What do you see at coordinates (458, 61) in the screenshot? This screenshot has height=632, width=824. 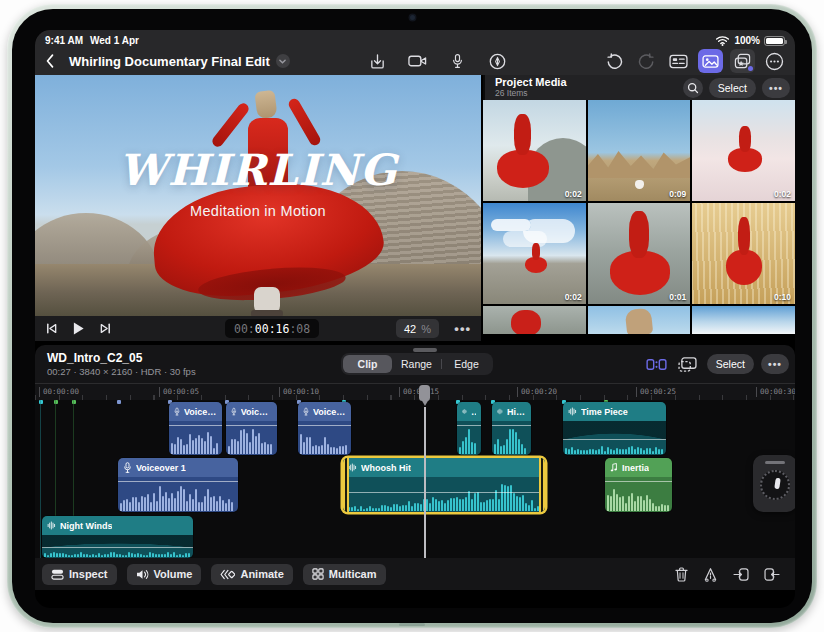 I see `record-voiceover-button` at bounding box center [458, 61].